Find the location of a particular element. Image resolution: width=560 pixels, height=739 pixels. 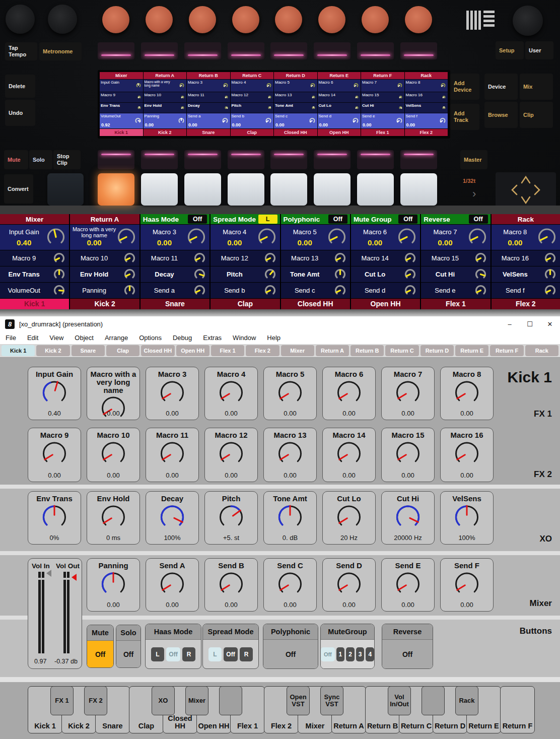

menu-arrange: Arrange is located at coordinates (116, 338).